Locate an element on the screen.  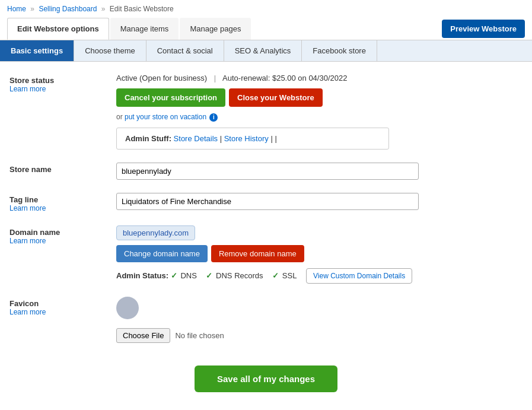
choose-file-button: Choose File is located at coordinates (144, 336).